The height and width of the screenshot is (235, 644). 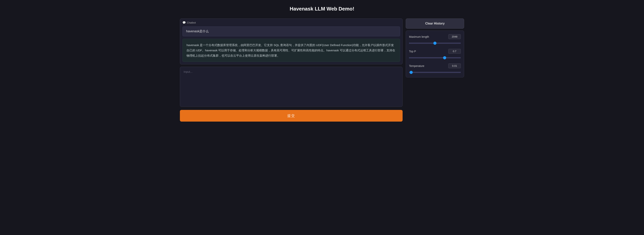 I want to click on chat-messages: havenask是什么 havenask 是一个分布式数据库管理系统，由阿里巴巴…, so click(x=291, y=44).